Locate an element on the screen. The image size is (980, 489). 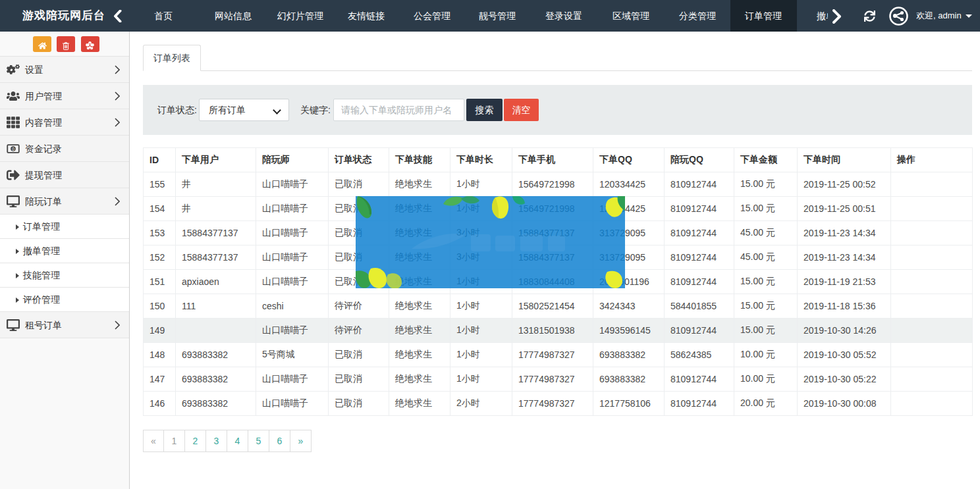
svg-text: 0 is located at coordinates (13, 149).